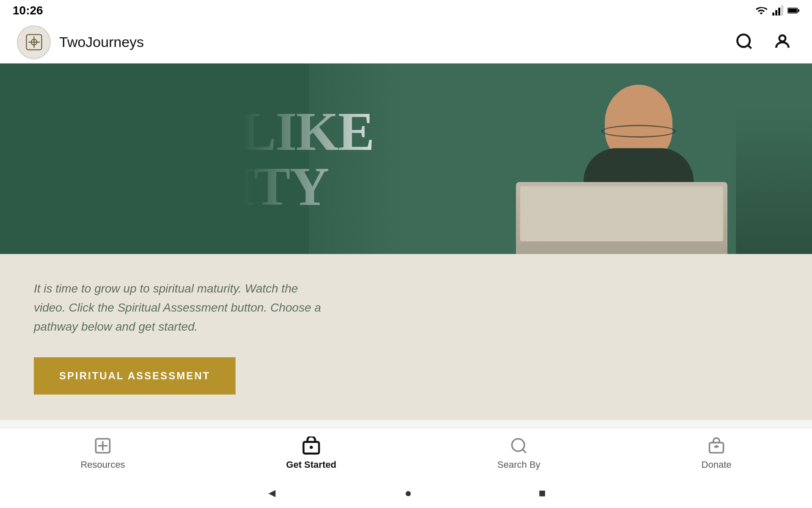  I want to click on app-logo, so click(34, 42).